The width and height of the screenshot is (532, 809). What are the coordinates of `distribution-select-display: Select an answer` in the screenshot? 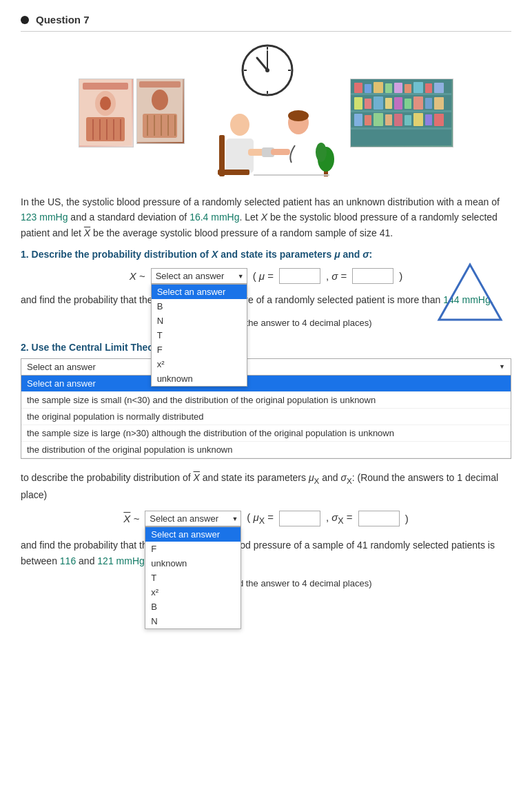 It's located at (199, 276).